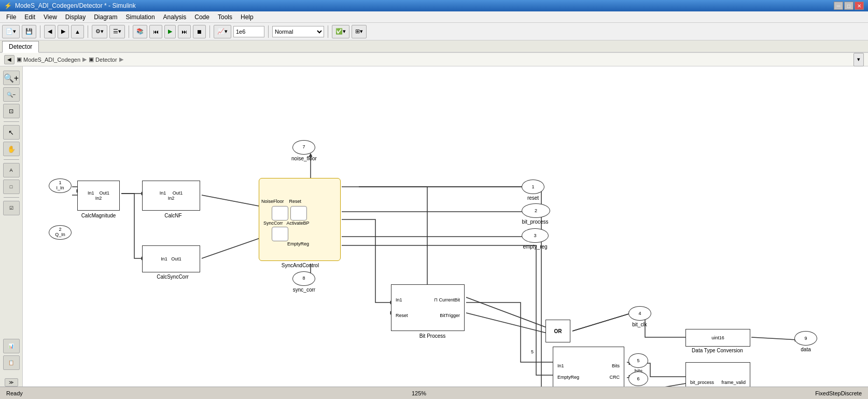 Image resolution: width=868 pixels, height=399 pixels. I want to click on signal-logging: ☑, so click(11, 208).